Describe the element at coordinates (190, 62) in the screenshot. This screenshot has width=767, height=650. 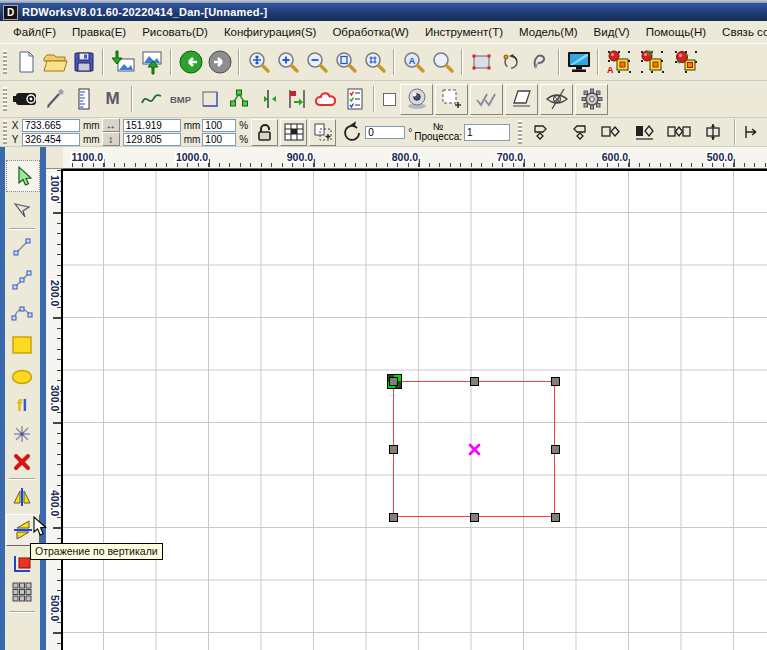
I see `undo-button` at that location.